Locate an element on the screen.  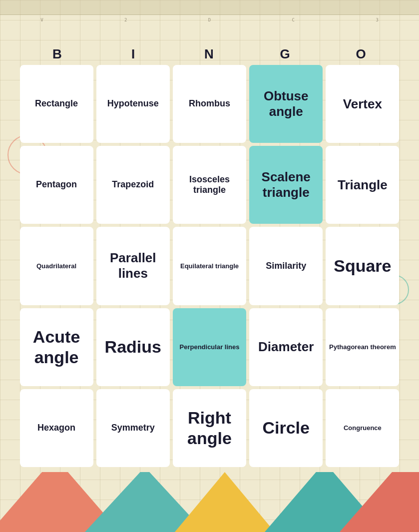
bingo-cell-1: Hypotenuse is located at coordinates (133, 104).